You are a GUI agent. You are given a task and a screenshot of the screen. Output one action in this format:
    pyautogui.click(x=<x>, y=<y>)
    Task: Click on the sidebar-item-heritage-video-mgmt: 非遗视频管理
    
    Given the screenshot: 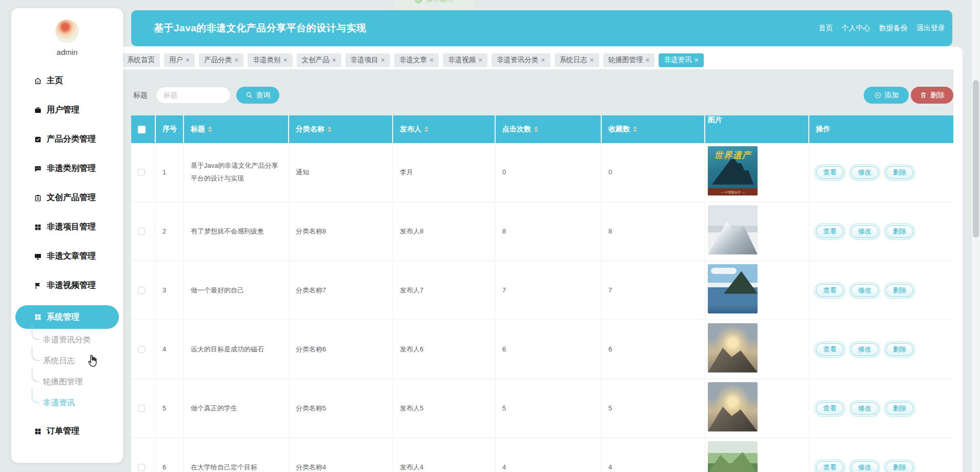 What is the action you would take?
    pyautogui.click(x=67, y=285)
    